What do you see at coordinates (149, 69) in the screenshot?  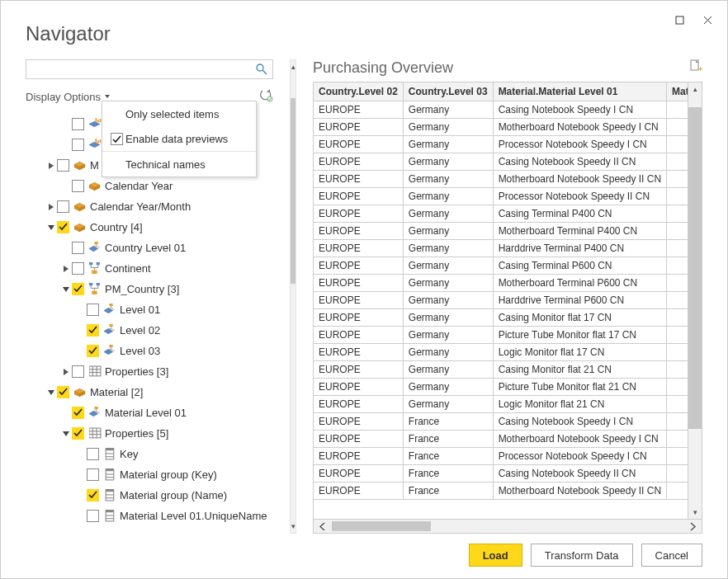 I see `search-box` at bounding box center [149, 69].